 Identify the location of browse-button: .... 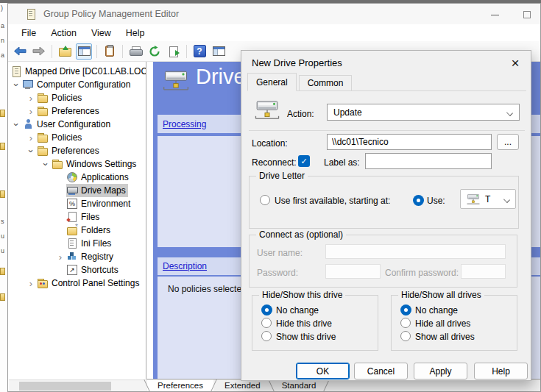
(508, 142).